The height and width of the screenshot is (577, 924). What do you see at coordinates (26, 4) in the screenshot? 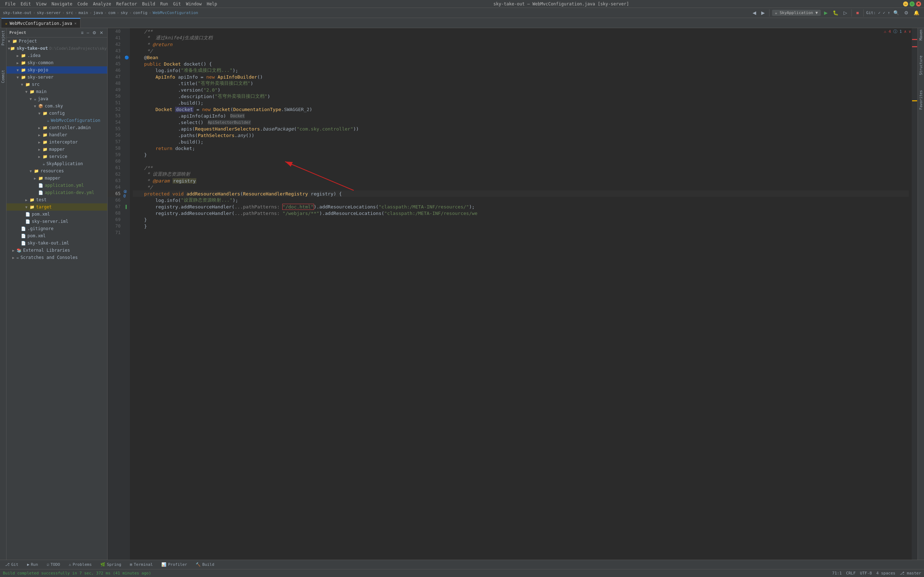
I see `menu-edit: Edit` at bounding box center [26, 4].